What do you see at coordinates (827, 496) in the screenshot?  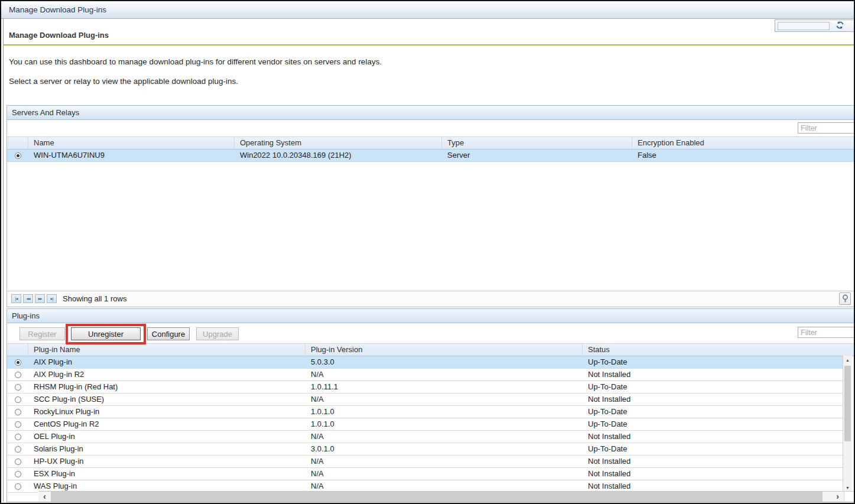 I see `horizontal-scroll-track` at bounding box center [827, 496].